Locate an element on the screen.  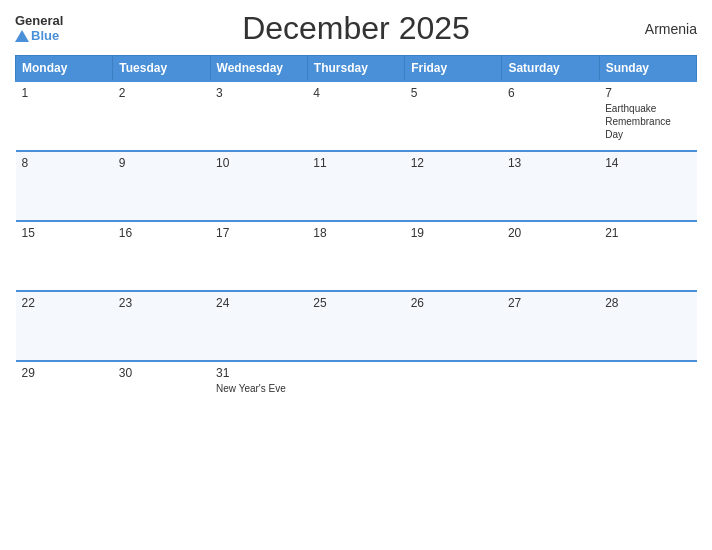
day-number: 18 is located at coordinates (356, 233).